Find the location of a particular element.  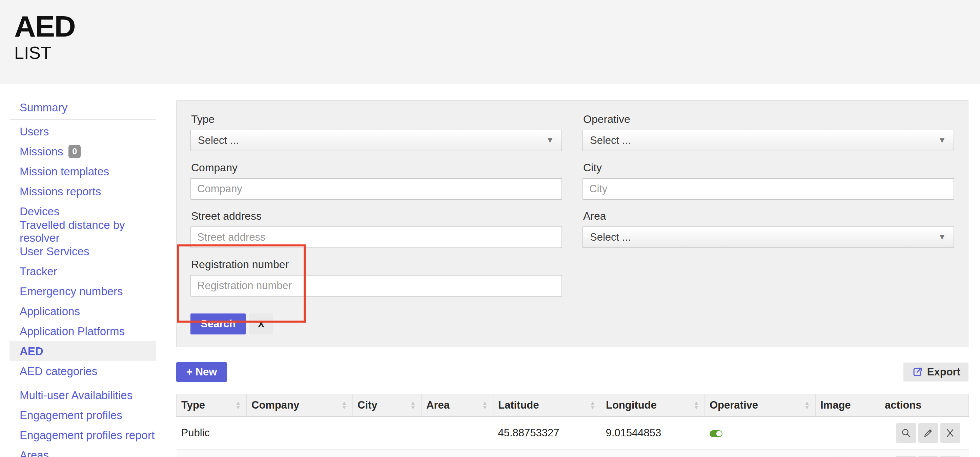

sidebar-item-label: Devices is located at coordinates (40, 211).